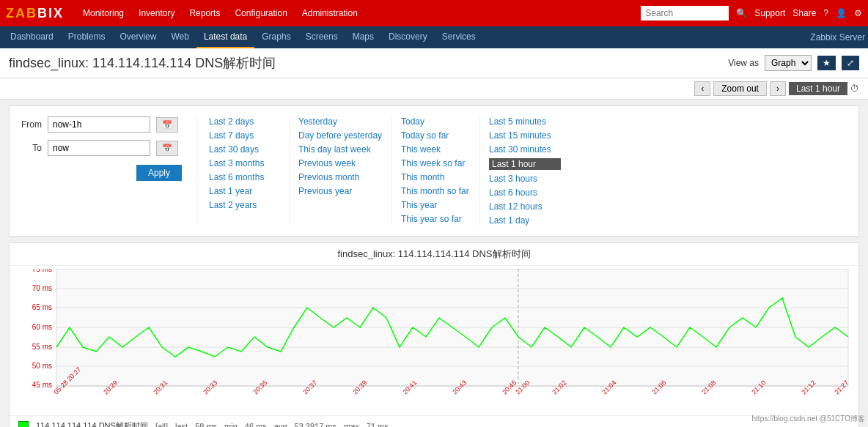 This screenshot has width=868, height=427. I want to click on search-icon: 🔍, so click(742, 13).